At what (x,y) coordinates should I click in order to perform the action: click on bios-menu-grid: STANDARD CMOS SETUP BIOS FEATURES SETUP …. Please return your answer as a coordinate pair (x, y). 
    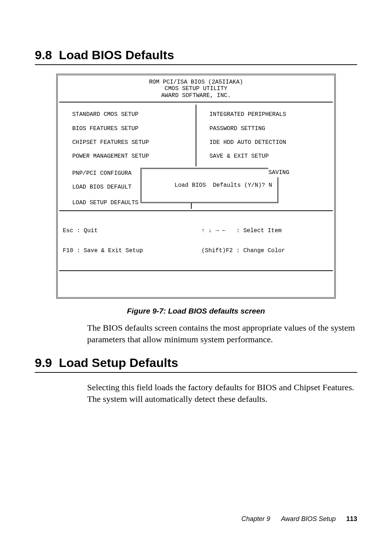
    Looking at the image, I should click on (196, 134).